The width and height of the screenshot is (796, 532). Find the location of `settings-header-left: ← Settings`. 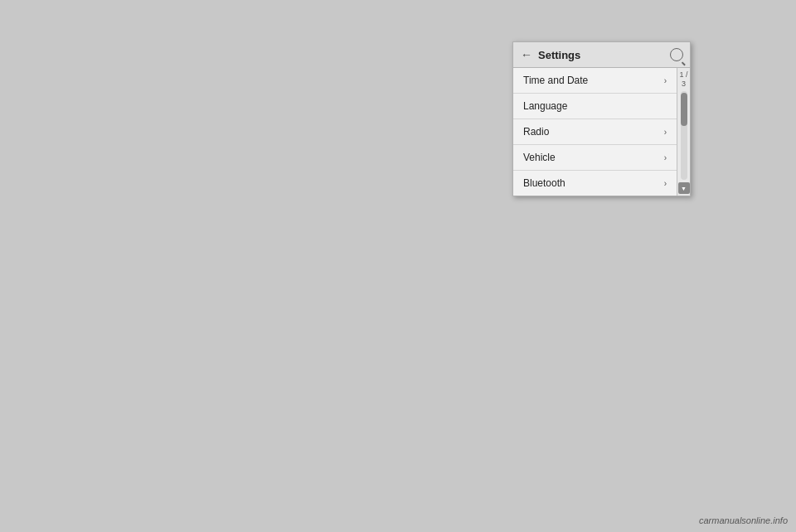

settings-header-left: ← Settings is located at coordinates (551, 55).